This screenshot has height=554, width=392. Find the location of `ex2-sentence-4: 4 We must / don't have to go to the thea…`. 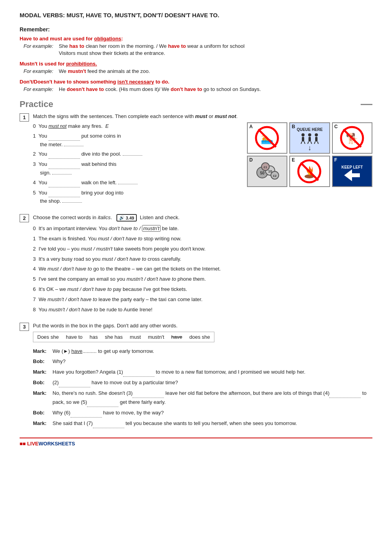

ex2-sentence-4: 4 We must / don't have to go to the thea… is located at coordinates (203, 269).